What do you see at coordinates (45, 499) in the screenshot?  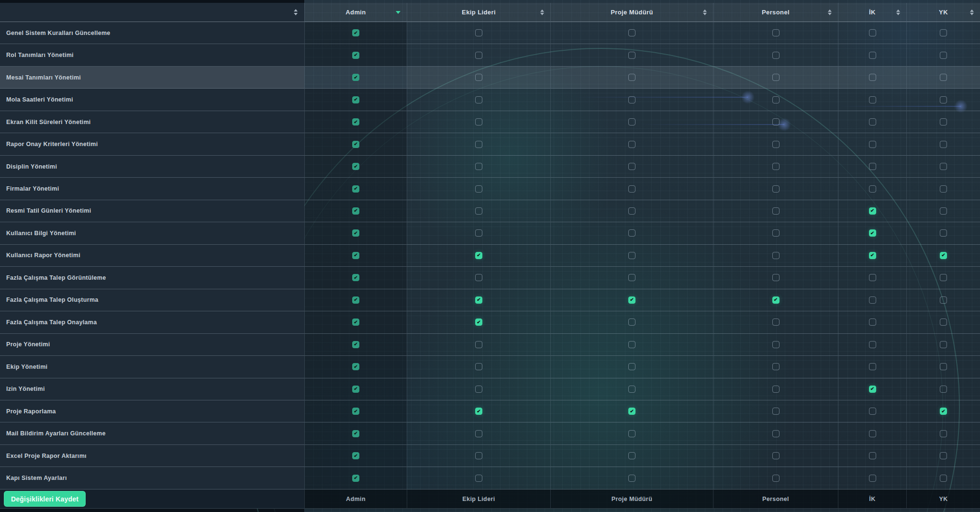 I see `save-changes-button: Değişiklikleri Kaydet` at bounding box center [45, 499].